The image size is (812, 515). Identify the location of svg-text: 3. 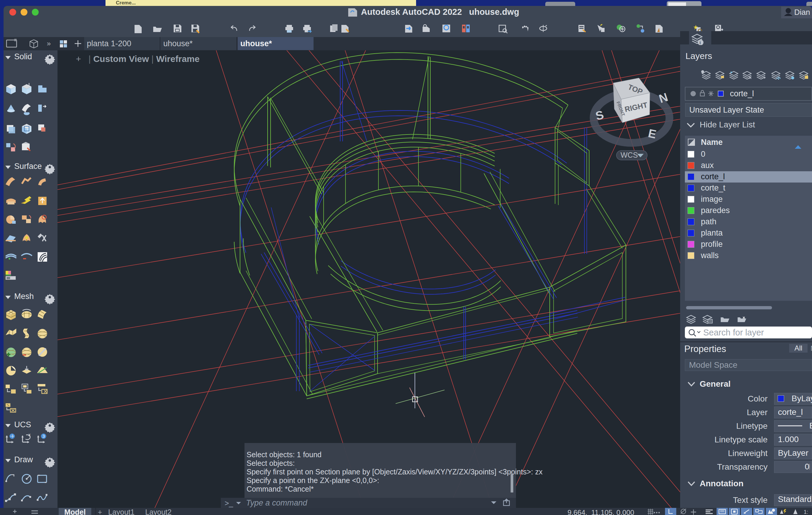
(44, 436).